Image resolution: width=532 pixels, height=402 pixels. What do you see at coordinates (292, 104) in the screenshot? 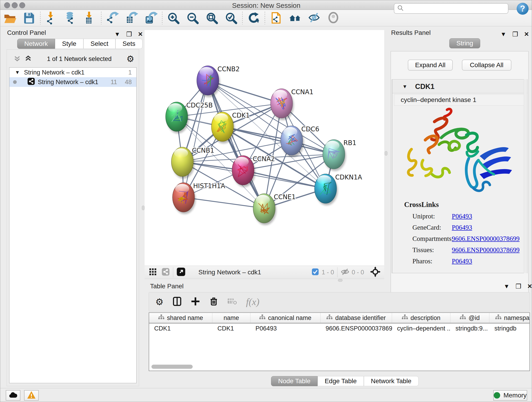
I see `network-node-CCNA1: CCNA1` at bounding box center [292, 104].